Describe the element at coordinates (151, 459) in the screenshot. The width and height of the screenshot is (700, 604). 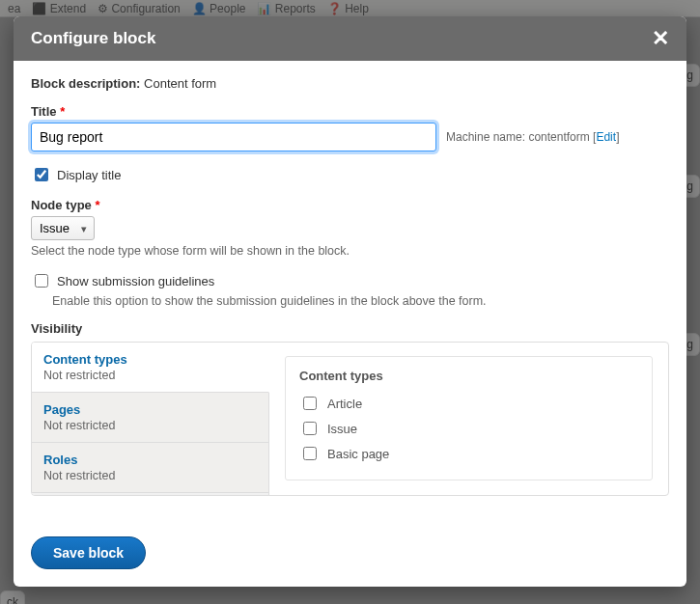
I see `vis-tab-title: Roles` at that location.